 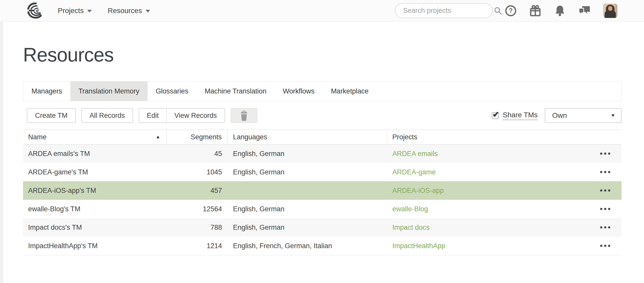 What do you see at coordinates (158, 137) in the screenshot?
I see `sort-ascending-icon: ▲` at bounding box center [158, 137].